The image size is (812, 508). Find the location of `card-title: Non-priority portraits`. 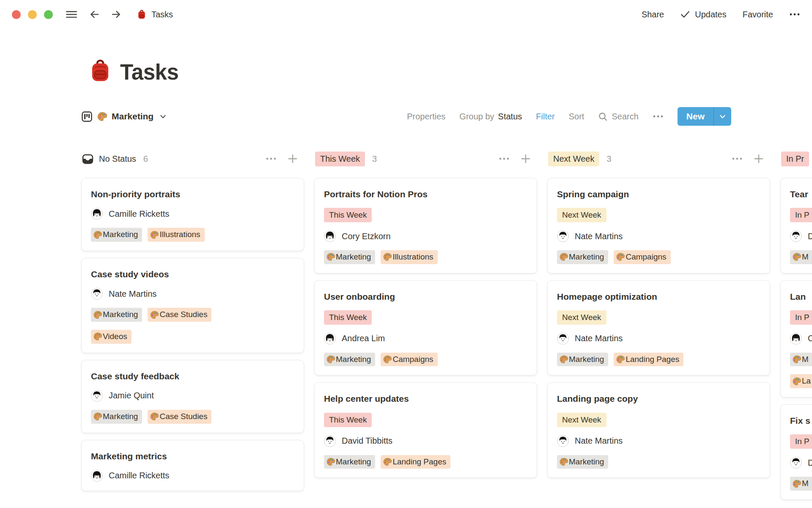

card-title: Non-priority portraits is located at coordinates (193, 194).